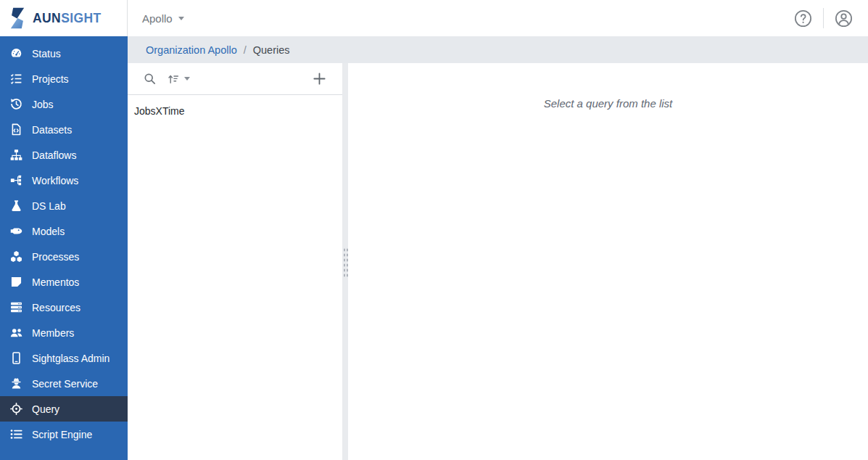  I want to click on history-icon, so click(16, 104).